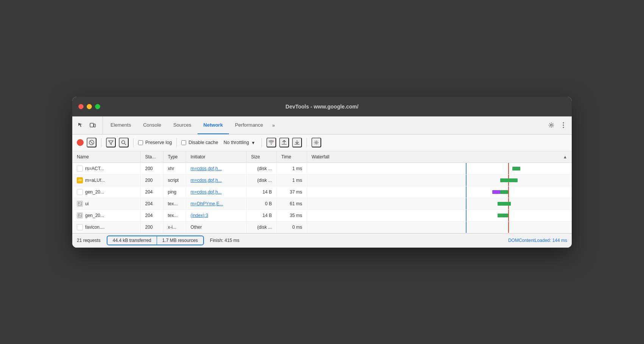 This screenshot has width=644, height=344. What do you see at coordinates (273, 126) in the screenshot?
I see `tab-more-button: »` at bounding box center [273, 126].